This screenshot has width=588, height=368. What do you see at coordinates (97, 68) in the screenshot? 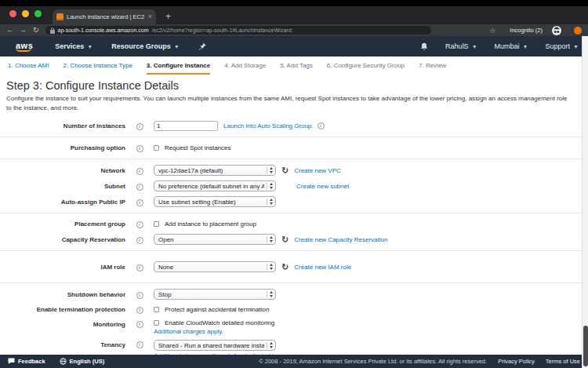
I see `step-choose-instance-type: 2. Choose Instance Type` at bounding box center [97, 68].